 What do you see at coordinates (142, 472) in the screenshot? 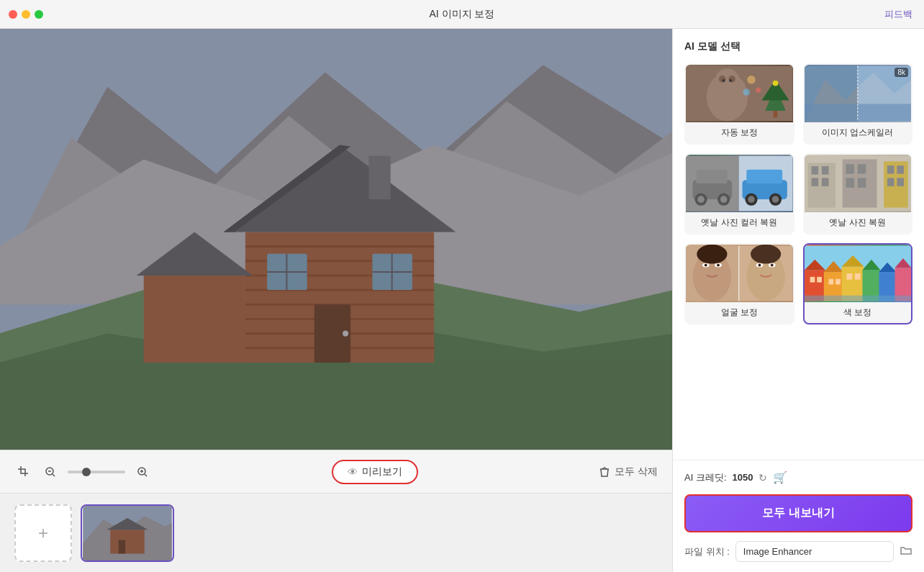
I see `zoom-in-button` at bounding box center [142, 472].